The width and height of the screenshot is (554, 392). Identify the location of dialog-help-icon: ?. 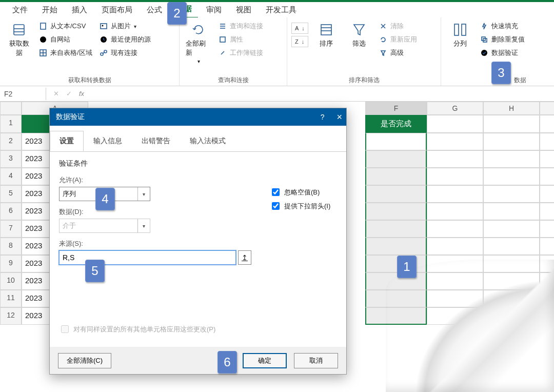
(323, 117).